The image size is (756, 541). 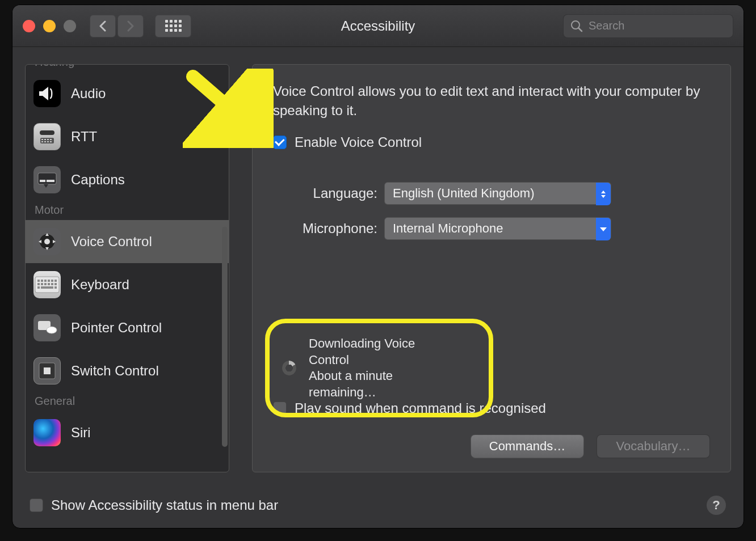 What do you see at coordinates (127, 433) in the screenshot?
I see `sidebar-item-siri: Siri` at bounding box center [127, 433].